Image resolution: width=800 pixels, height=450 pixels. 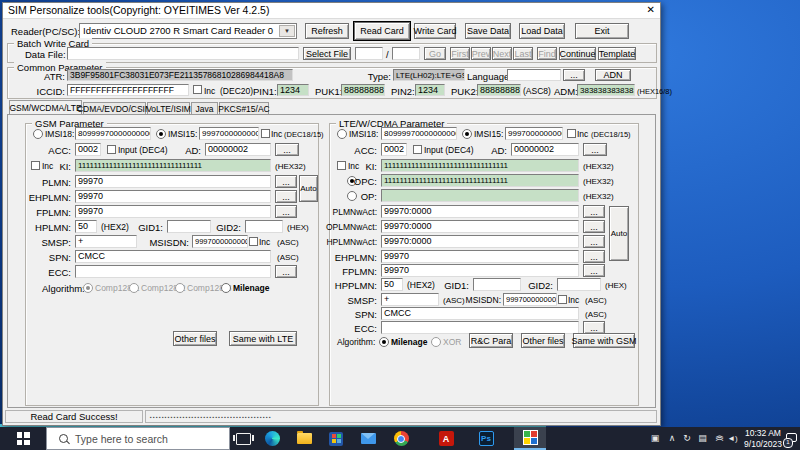 I want to click on load-data-button: Load Data, so click(x=542, y=31).